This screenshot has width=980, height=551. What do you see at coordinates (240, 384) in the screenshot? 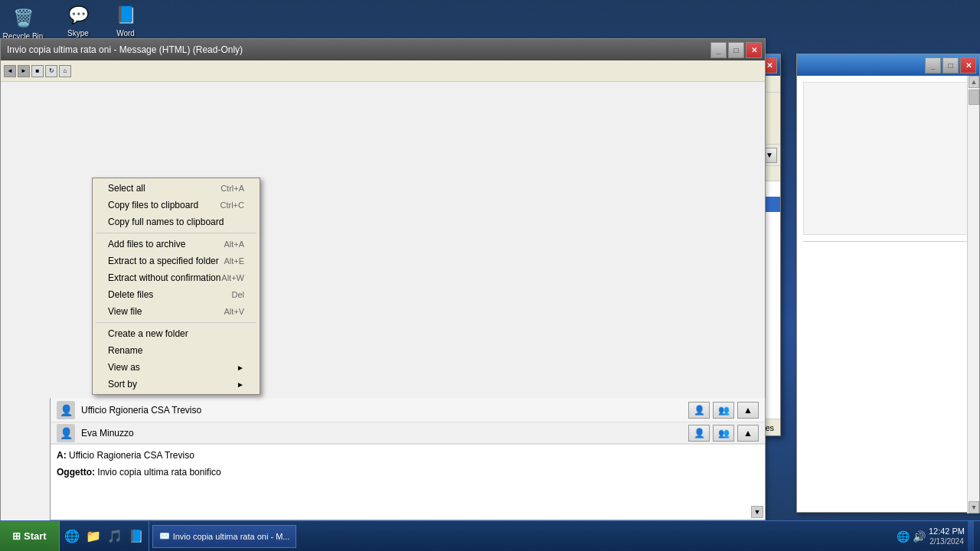
I see `ctx-sort-by-arrow: ►` at bounding box center [240, 384].